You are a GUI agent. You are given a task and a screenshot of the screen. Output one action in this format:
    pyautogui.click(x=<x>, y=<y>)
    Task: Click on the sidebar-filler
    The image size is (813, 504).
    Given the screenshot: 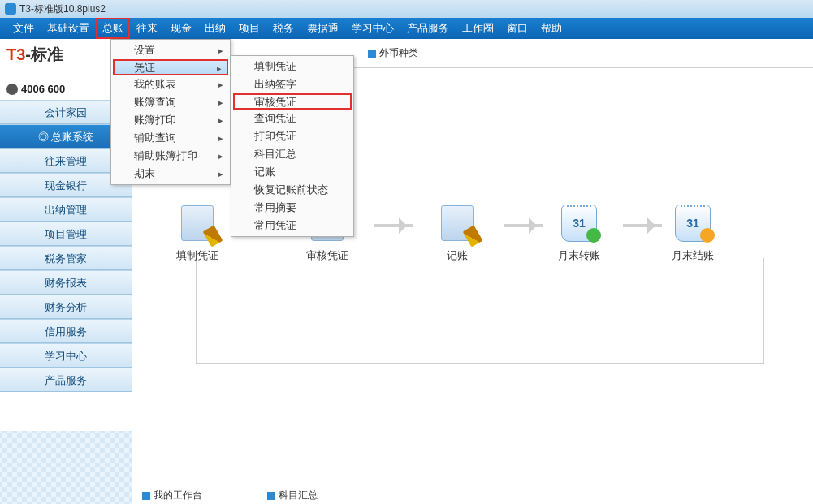 What is the action you would take?
    pyautogui.click(x=66, y=411)
    